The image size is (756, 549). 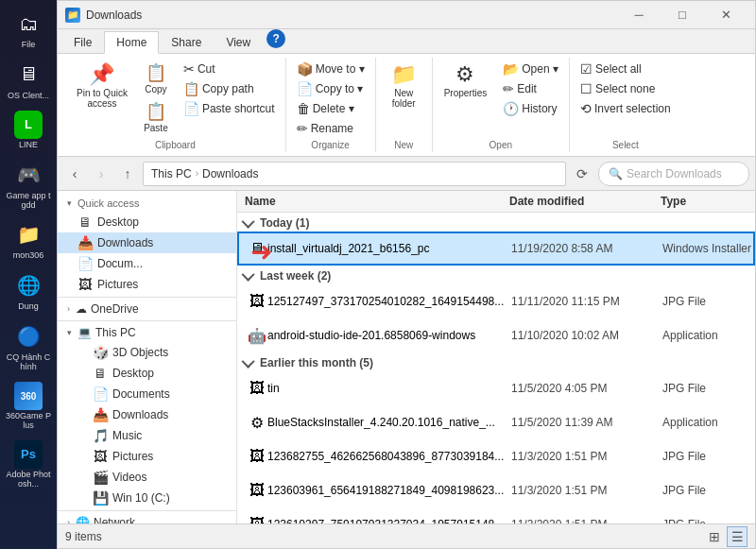 I want to click on tab-file: File, so click(x=83, y=42).